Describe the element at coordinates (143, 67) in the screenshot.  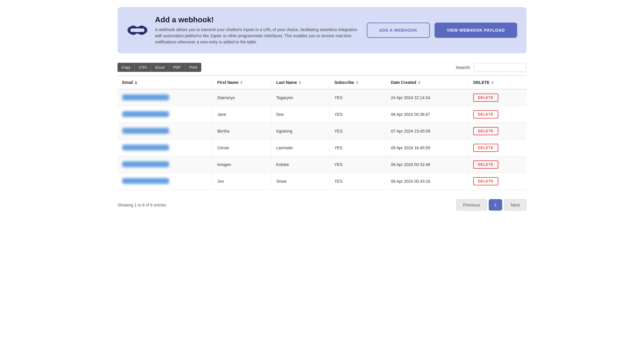
I see `csv-button: CSV` at that location.